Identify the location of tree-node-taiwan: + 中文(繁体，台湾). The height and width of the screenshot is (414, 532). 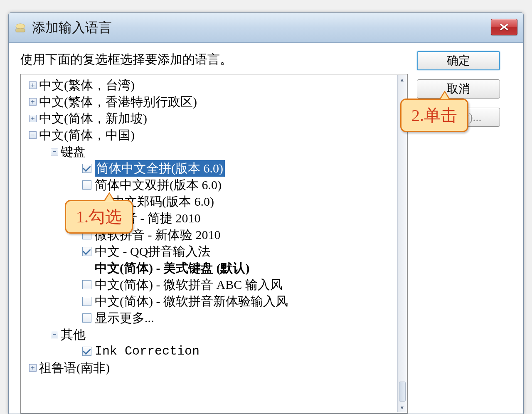
(214, 85).